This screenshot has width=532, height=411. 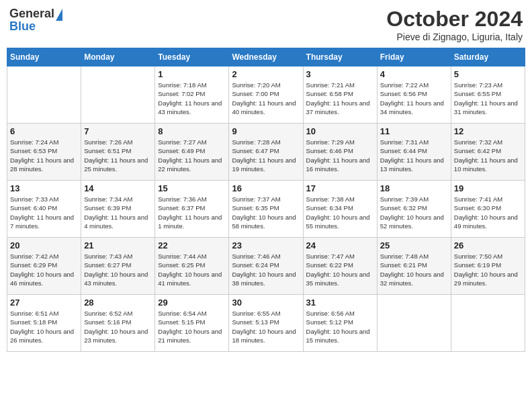 I want to click on calendar-cell: 12Sunrise: 7:32 AM Sunset: 6:42 PM Dayli…, so click(x=488, y=152).